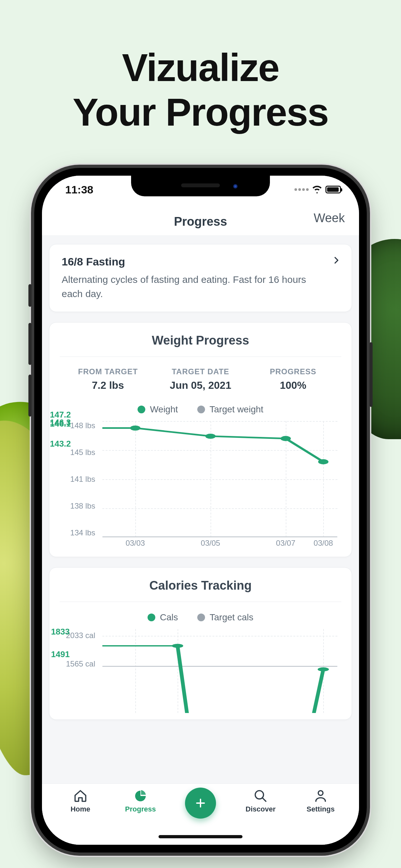 The image size is (401, 868). I want to click on search-icon, so click(260, 796).